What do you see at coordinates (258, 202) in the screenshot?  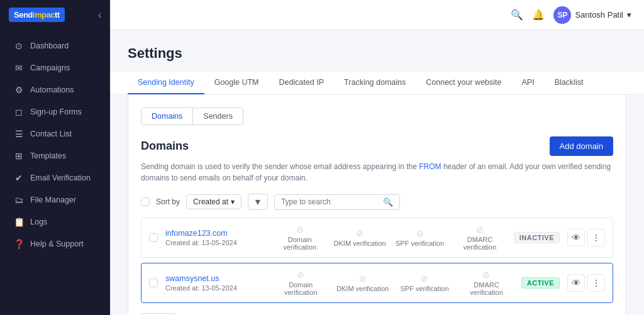 I see `filter-button: ▼` at bounding box center [258, 202].